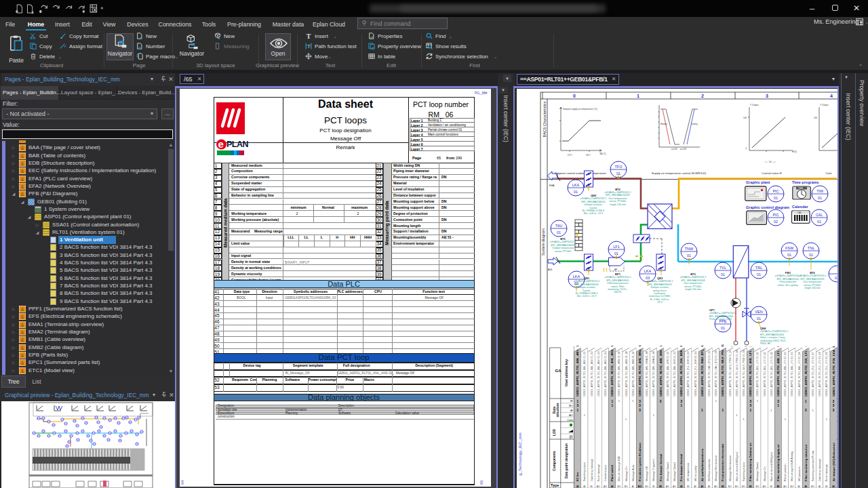 The image size is (868, 488). I want to click on svg-text: EL.OPEN&CLOSE 4, so click(587, 293).